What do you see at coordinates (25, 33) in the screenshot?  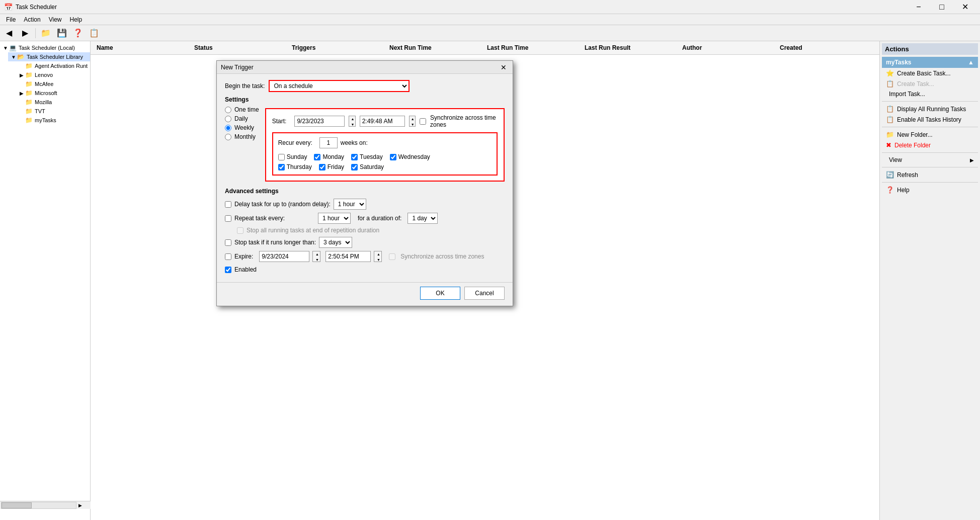 I see `forward-button: ▶` at bounding box center [25, 33].